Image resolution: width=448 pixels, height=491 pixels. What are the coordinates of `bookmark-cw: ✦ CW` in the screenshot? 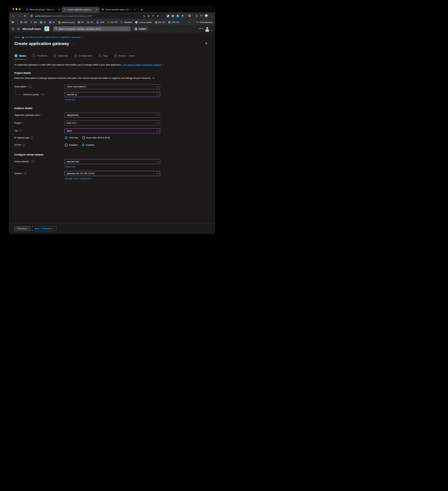 It's located at (24, 22).